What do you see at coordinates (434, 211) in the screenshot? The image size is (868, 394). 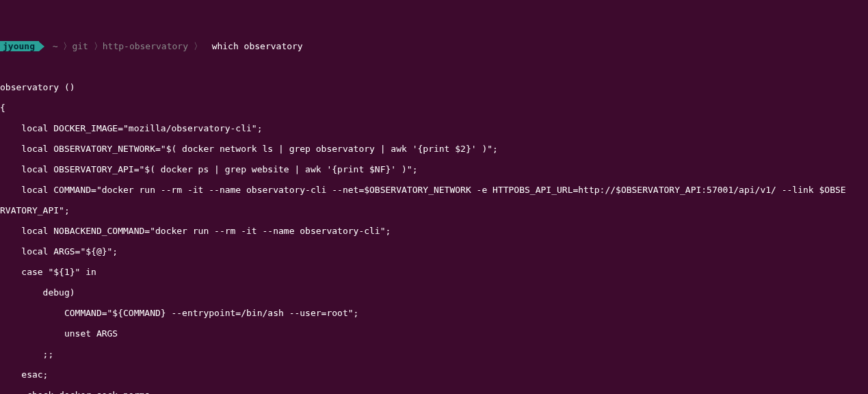 I see `code-line: RVATORY_API";` at bounding box center [434, 211].